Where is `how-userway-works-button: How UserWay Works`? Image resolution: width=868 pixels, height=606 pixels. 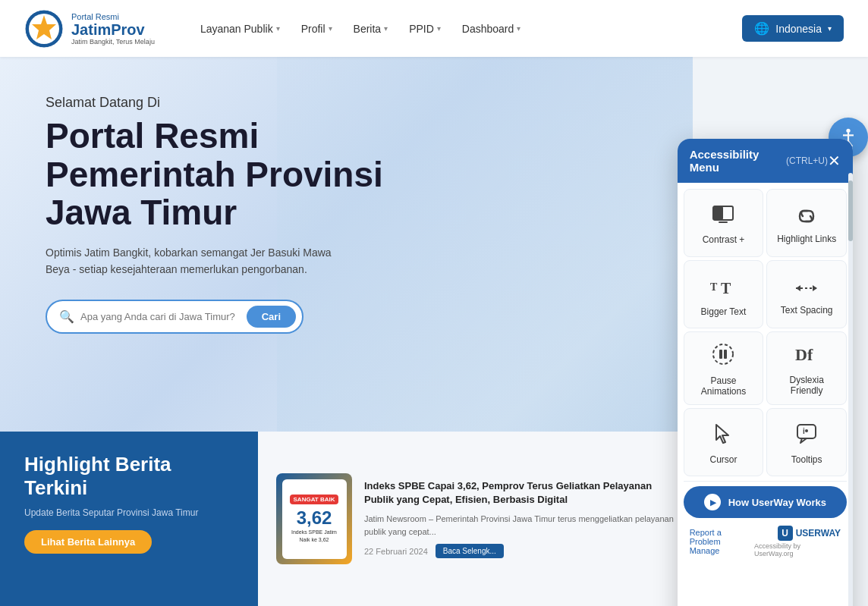 how-userway-works-button: How UserWay Works is located at coordinates (765, 502).